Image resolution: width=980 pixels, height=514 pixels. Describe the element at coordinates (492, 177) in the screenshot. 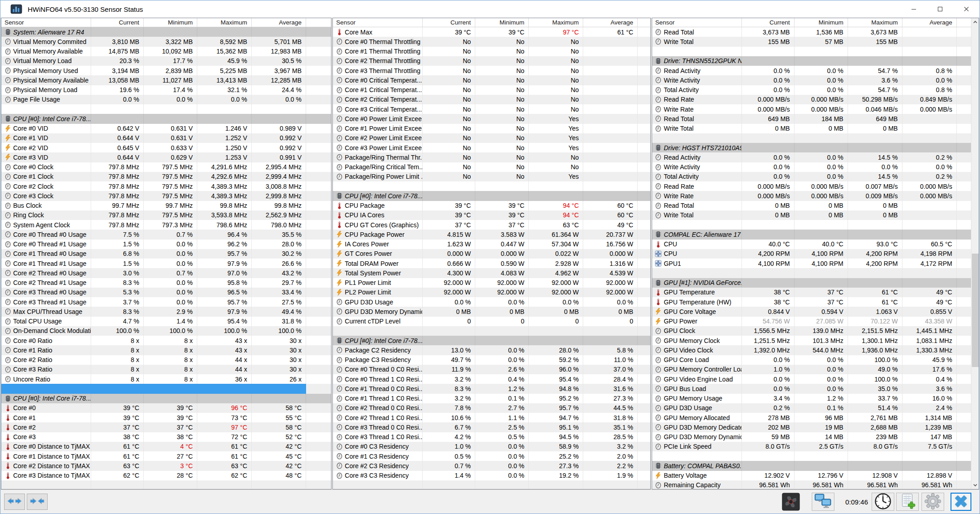

I see `sensor-row: Package/Ring Power Limit ...NoNoYes` at that location.